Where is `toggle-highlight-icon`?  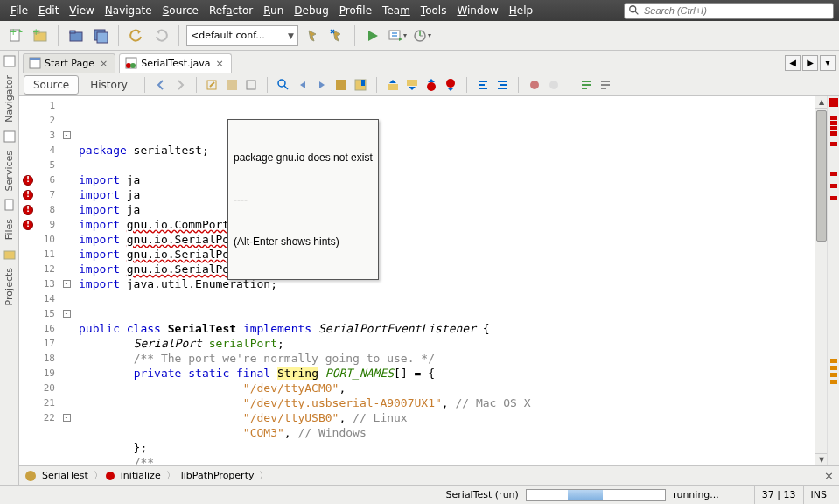 toggle-highlight-icon is located at coordinates (341, 85).